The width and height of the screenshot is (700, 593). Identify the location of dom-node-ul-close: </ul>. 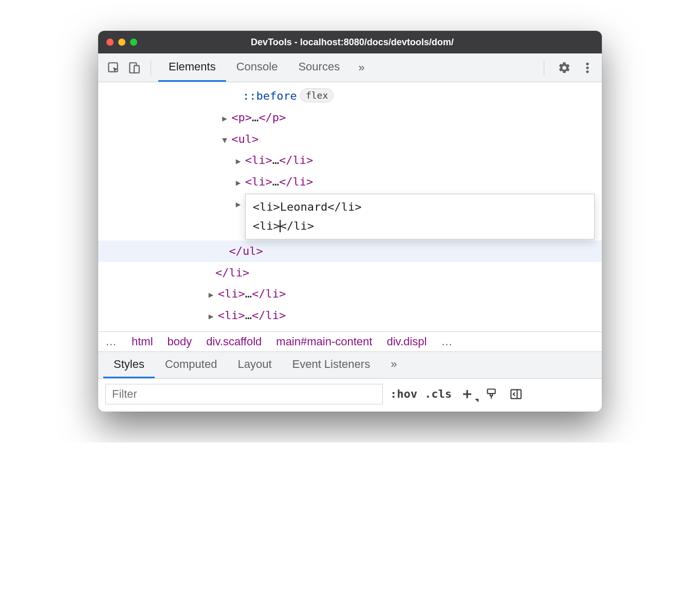
(350, 251).